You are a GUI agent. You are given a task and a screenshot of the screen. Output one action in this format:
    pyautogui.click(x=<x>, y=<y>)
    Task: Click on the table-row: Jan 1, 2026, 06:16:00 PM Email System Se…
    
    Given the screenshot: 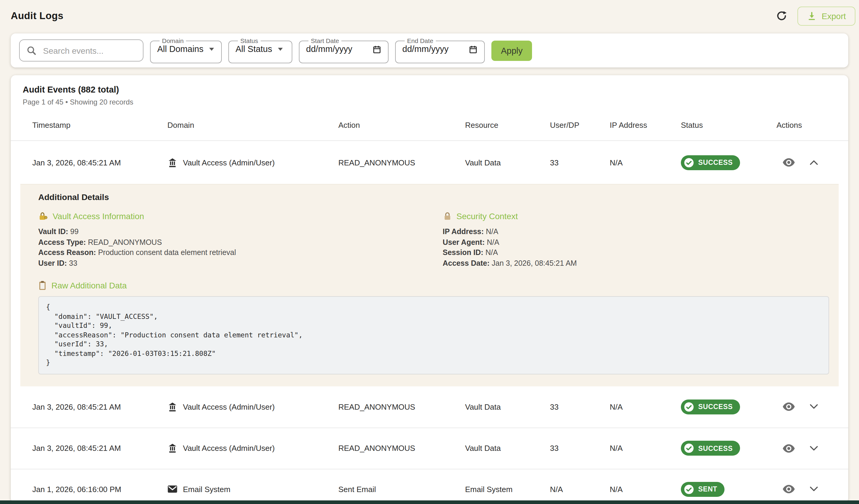 What is the action you would take?
    pyautogui.click(x=430, y=486)
    